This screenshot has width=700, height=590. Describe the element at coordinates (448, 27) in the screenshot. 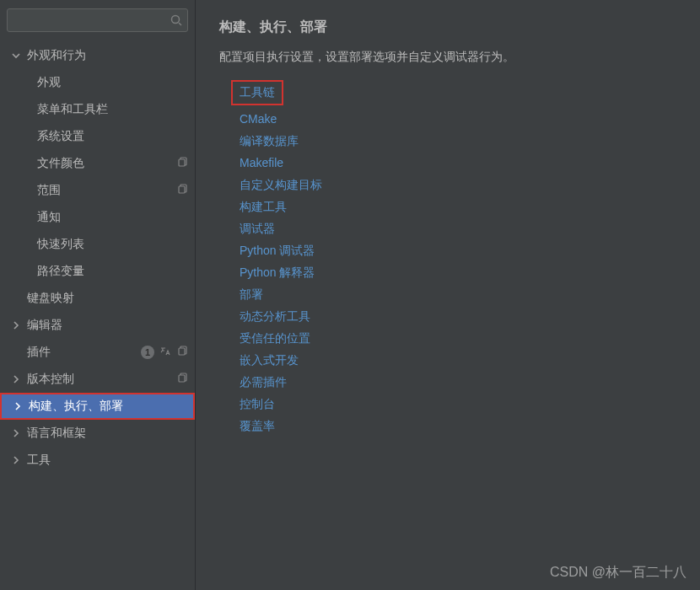

I see `page-title: 构建、执行、部署` at that location.